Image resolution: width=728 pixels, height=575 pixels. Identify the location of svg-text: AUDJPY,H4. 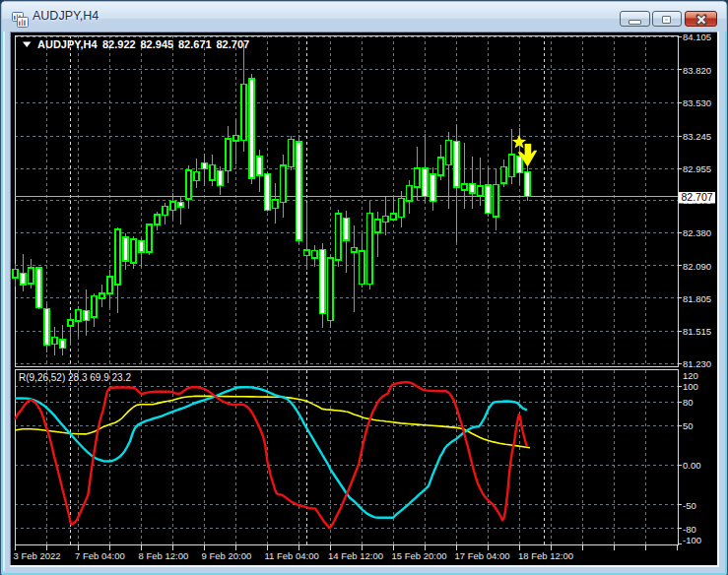
(67, 44).